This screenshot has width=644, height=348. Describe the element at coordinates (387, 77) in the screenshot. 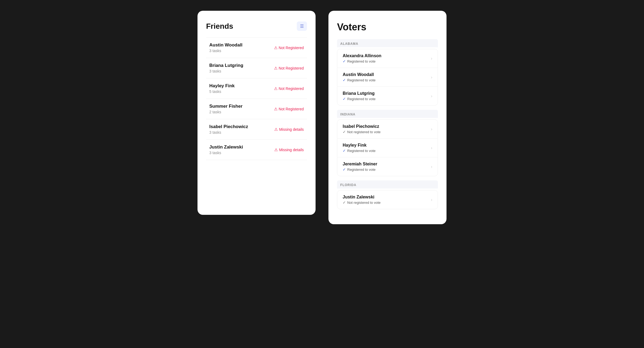

I see `voter-item: Austin Woodall ✓ Registered to vote ›` at that location.